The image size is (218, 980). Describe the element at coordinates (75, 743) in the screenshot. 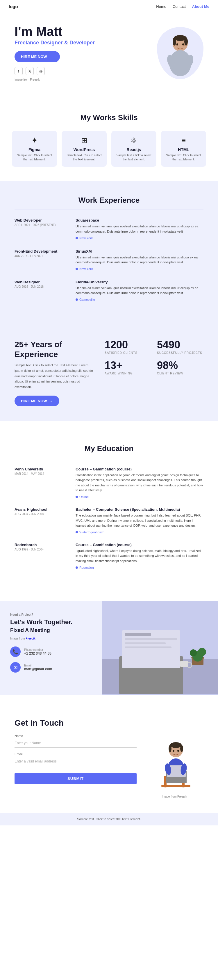

I see `name-input` at that location.